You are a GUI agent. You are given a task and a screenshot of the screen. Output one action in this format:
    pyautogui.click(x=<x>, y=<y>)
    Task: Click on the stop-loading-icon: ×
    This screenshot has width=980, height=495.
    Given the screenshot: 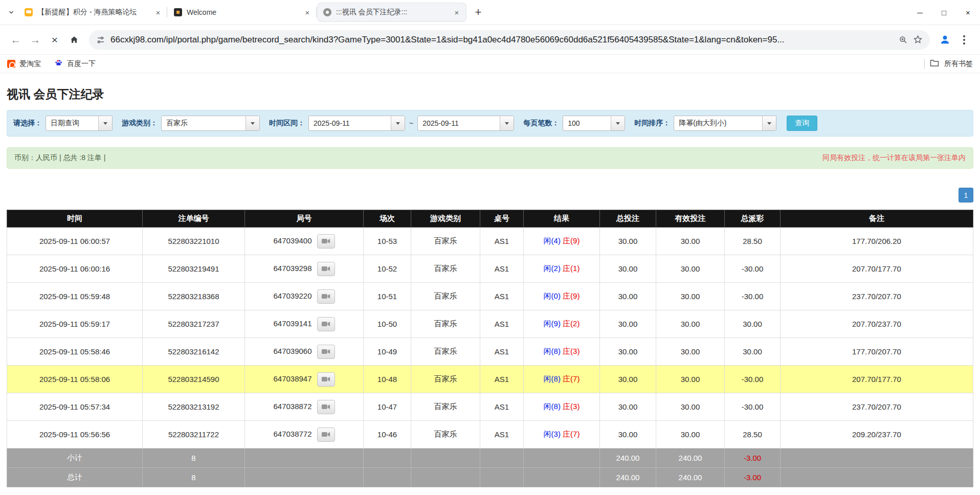 What is the action you would take?
    pyautogui.click(x=55, y=40)
    